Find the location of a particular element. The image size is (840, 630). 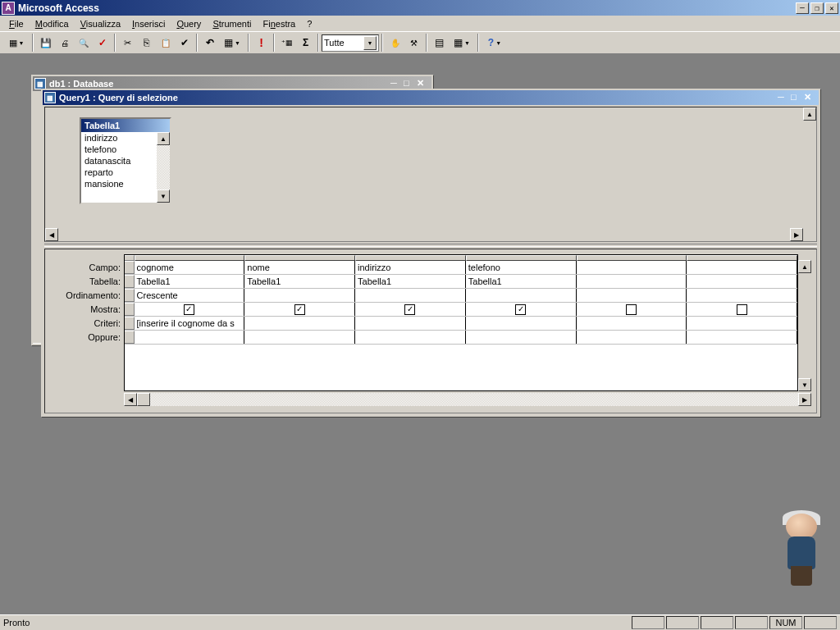

chevron-down-icon: ▼ is located at coordinates (370, 43).